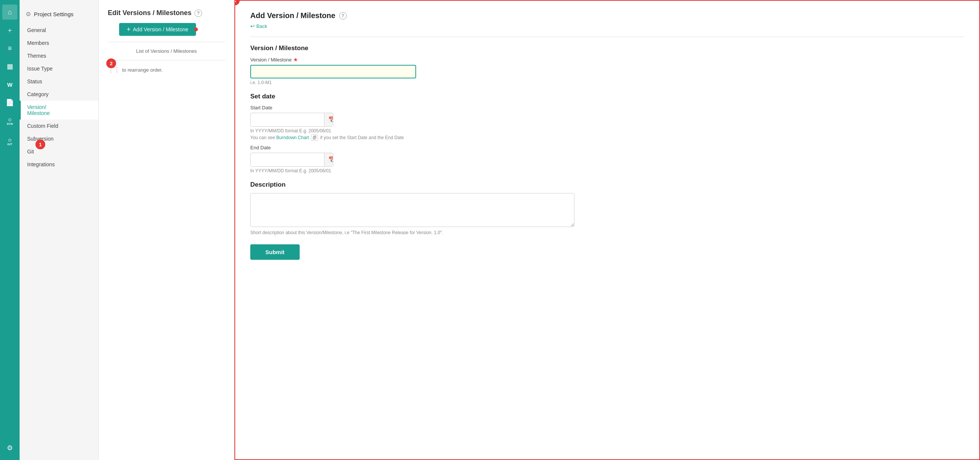  Describe the element at coordinates (10, 66) in the screenshot. I see `nav-kanban: ▦` at that location.